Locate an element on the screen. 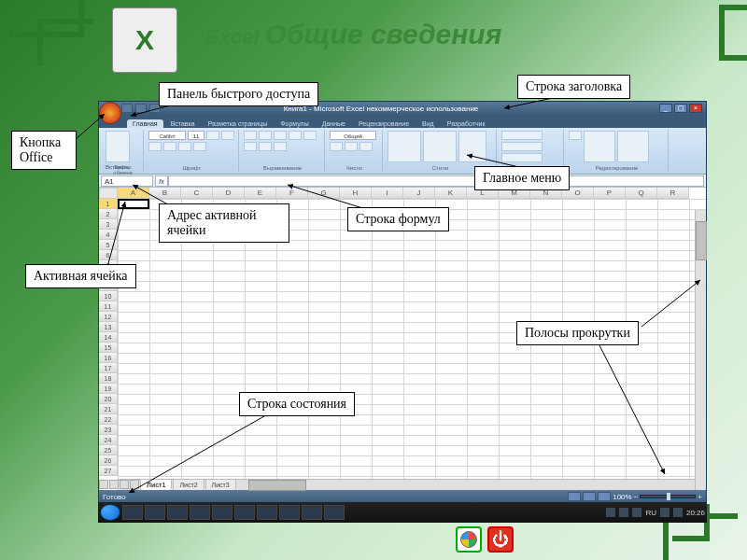 Image resolution: width=747 pixels, height=560 pixels. col-header: H is located at coordinates (356, 193).